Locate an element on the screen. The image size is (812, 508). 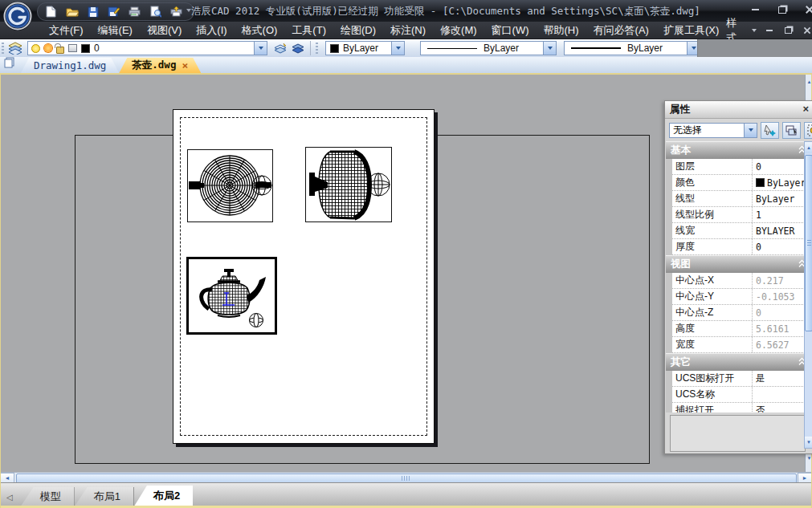
save-icon is located at coordinates (93, 11).